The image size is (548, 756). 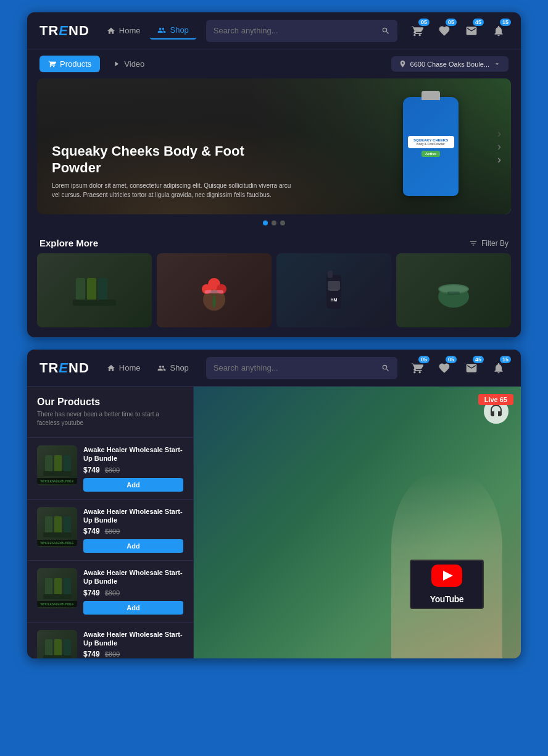 I want to click on price-new-1: $749, so click(x=91, y=470).